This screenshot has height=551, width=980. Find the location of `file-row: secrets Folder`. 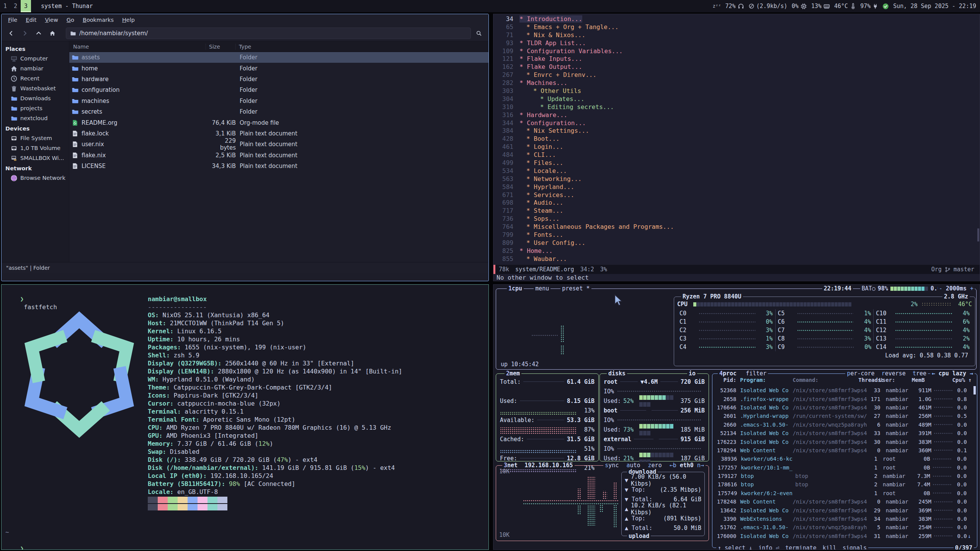

file-row: secrets Folder is located at coordinates (279, 112).